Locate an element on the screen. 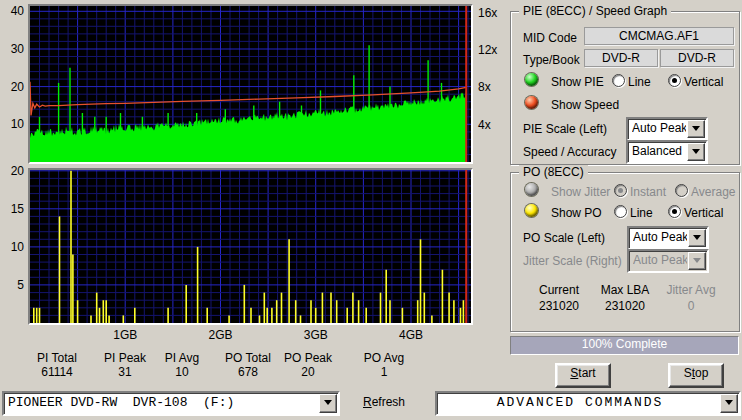  mid-code-label: MID Code is located at coordinates (550, 38).